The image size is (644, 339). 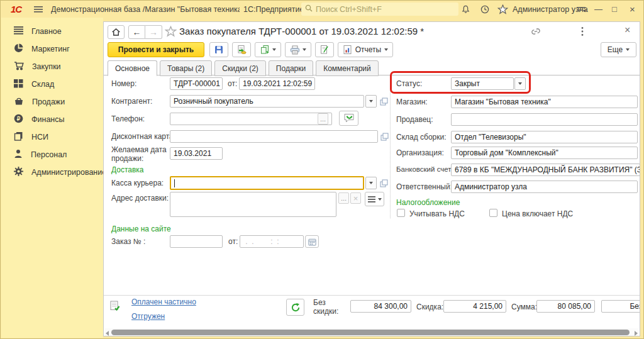 What do you see at coordinates (156, 50) in the screenshot?
I see `post-and-close-button: Провести и закрыть` at bounding box center [156, 50].